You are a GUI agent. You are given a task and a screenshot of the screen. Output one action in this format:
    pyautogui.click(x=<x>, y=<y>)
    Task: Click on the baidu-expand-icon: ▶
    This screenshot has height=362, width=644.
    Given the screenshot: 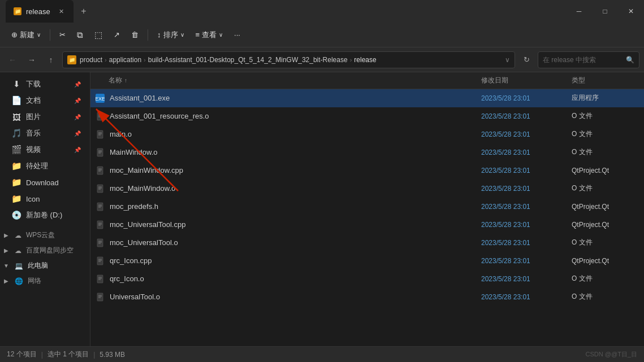 What is the action you would take?
    pyautogui.click(x=6, y=251)
    